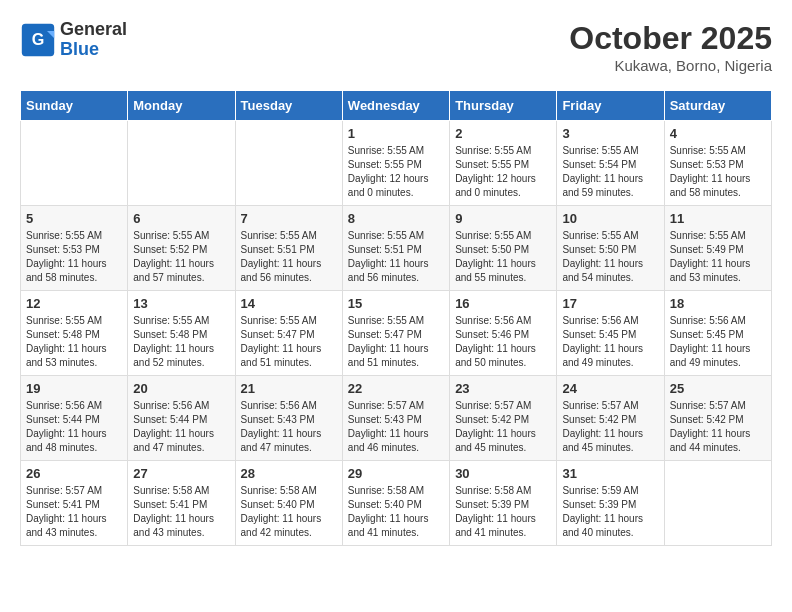 This screenshot has height=612, width=792. Describe the element at coordinates (396, 334) in the screenshot. I see `calendar-week-row: 12Sunrise: 5:55 AM Sunset: 5:48 PM Dayli…` at that location.